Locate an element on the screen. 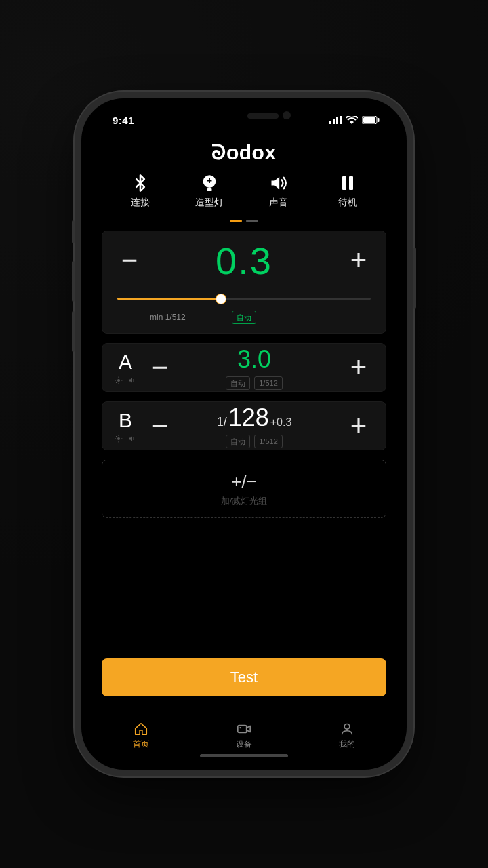 The image size is (488, 868). model-light-label: 造型灯 is located at coordinates (209, 203).